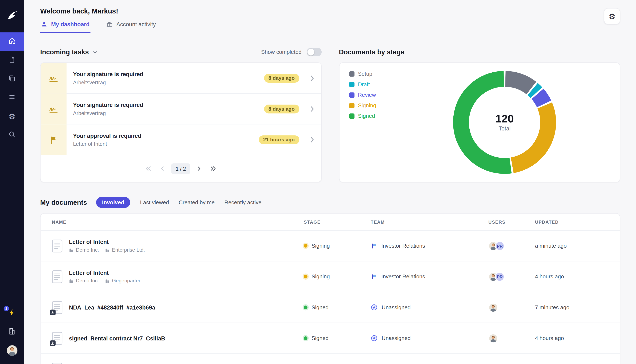  What do you see at coordinates (330, 222) in the screenshot?
I see `table-header: NAME STAGE TEAM USERS UPDATED` at bounding box center [330, 222].